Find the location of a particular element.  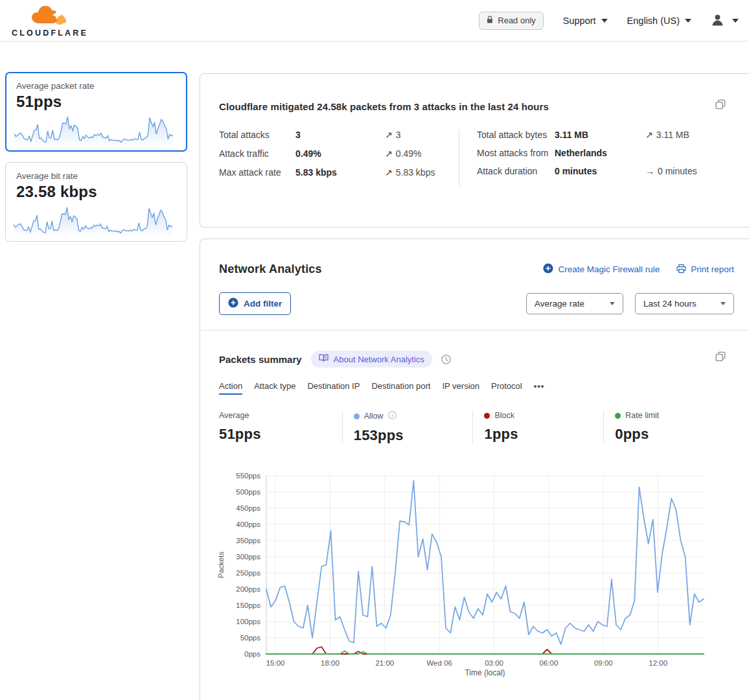

arrow-right-icon: → is located at coordinates (650, 171).